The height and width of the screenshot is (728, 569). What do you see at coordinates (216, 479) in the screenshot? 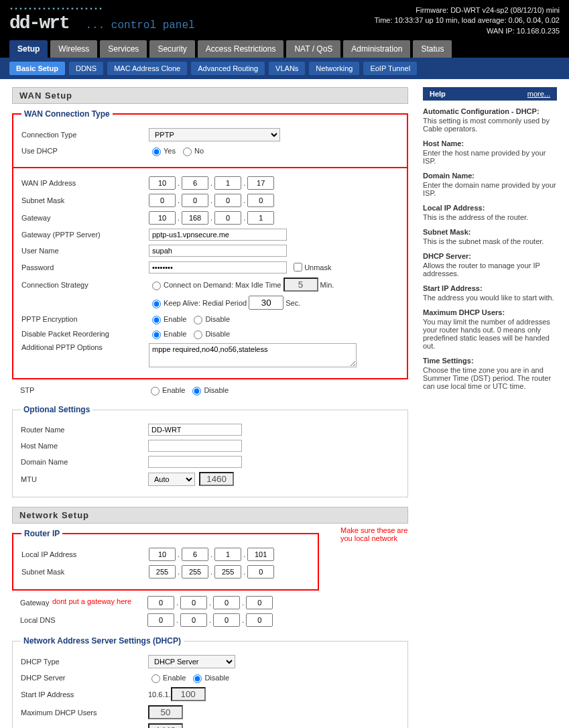
I see `mtu-value-input` at bounding box center [216, 479].